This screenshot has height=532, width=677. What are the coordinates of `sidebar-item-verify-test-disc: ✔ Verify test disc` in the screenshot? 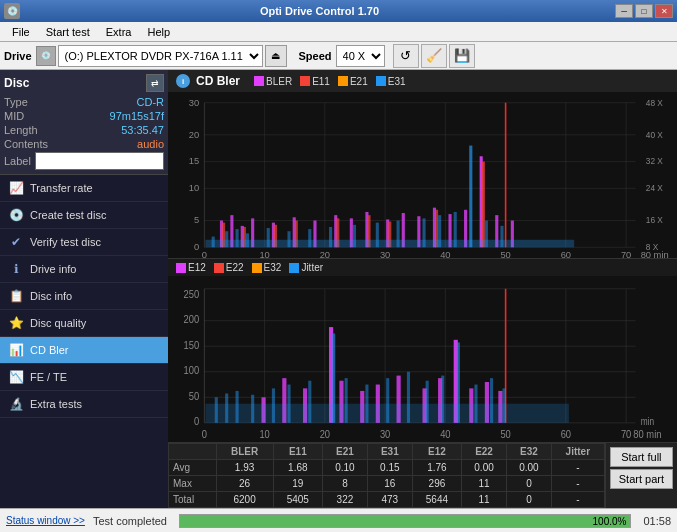 It's located at (84, 242).